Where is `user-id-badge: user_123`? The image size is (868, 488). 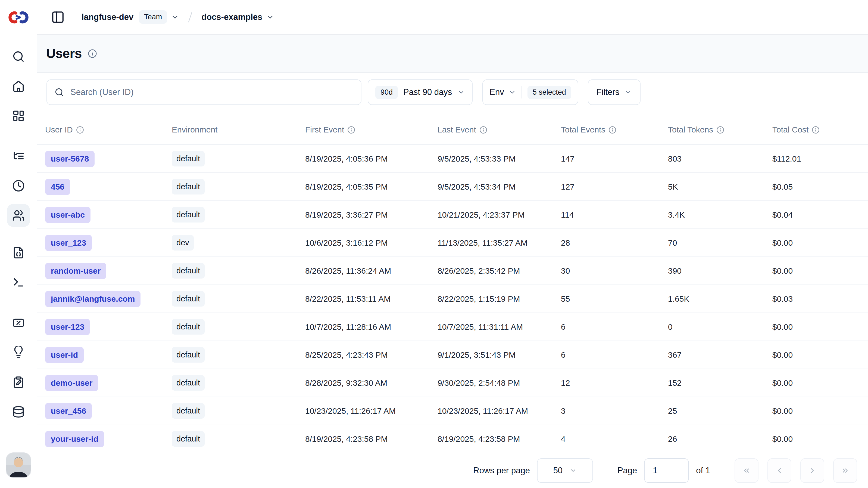 user-id-badge: user_123 is located at coordinates (69, 243).